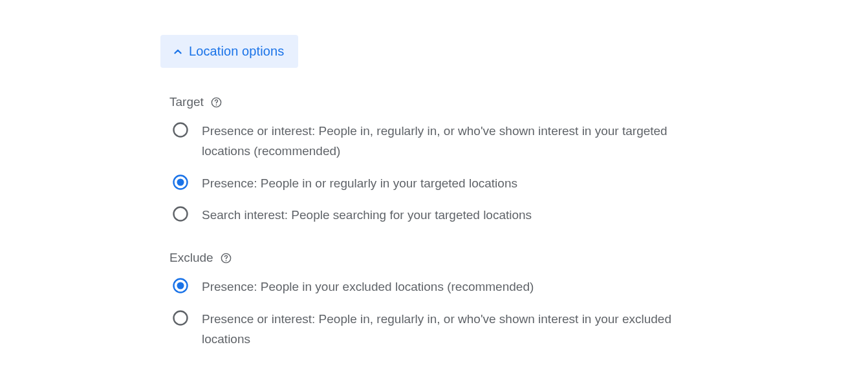  Describe the element at coordinates (178, 52) in the screenshot. I see `chevron-up-icon` at that location.